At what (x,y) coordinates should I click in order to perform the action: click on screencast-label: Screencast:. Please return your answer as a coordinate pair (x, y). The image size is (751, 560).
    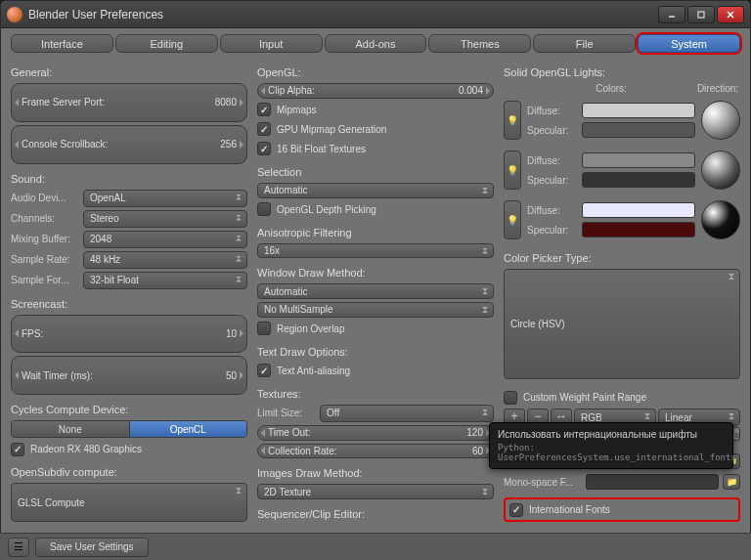
    Looking at the image, I should click on (129, 304).